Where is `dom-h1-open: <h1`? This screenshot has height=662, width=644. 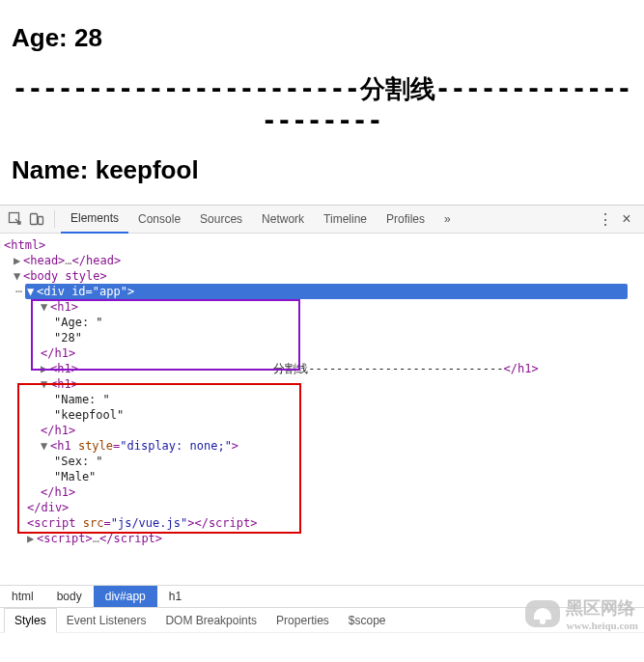
dom-h1-open: <h1 is located at coordinates (64, 446).